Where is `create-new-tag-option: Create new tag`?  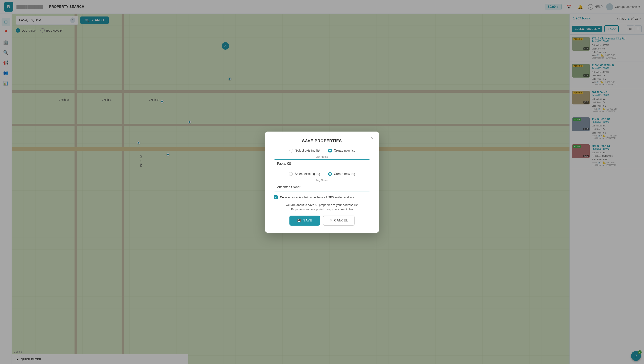
create-new-tag-option: Create new tag is located at coordinates (342, 174).